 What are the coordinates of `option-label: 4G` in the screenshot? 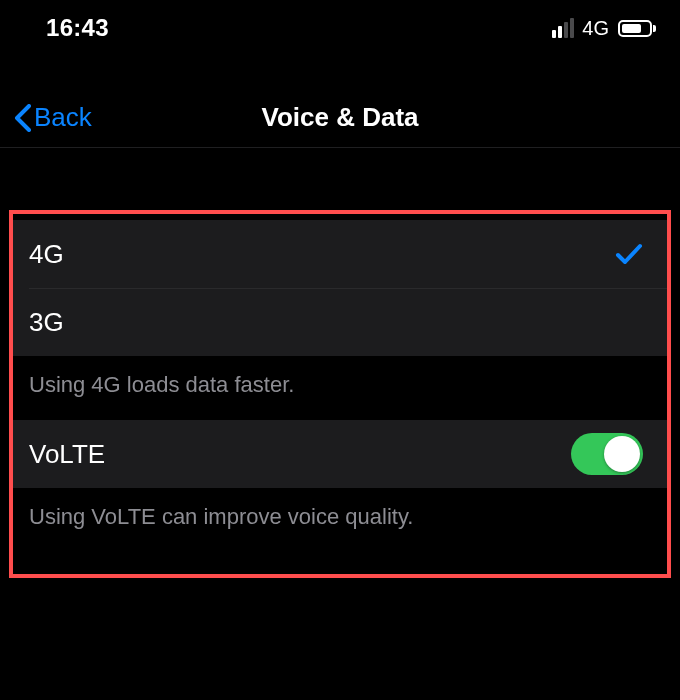 It's located at (46, 254).